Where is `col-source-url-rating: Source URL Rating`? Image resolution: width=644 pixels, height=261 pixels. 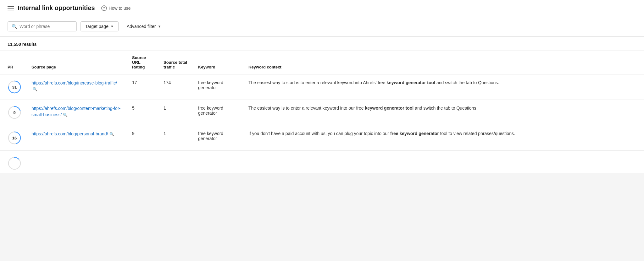 col-source-url-rating: Source URL Rating is located at coordinates (143, 63).